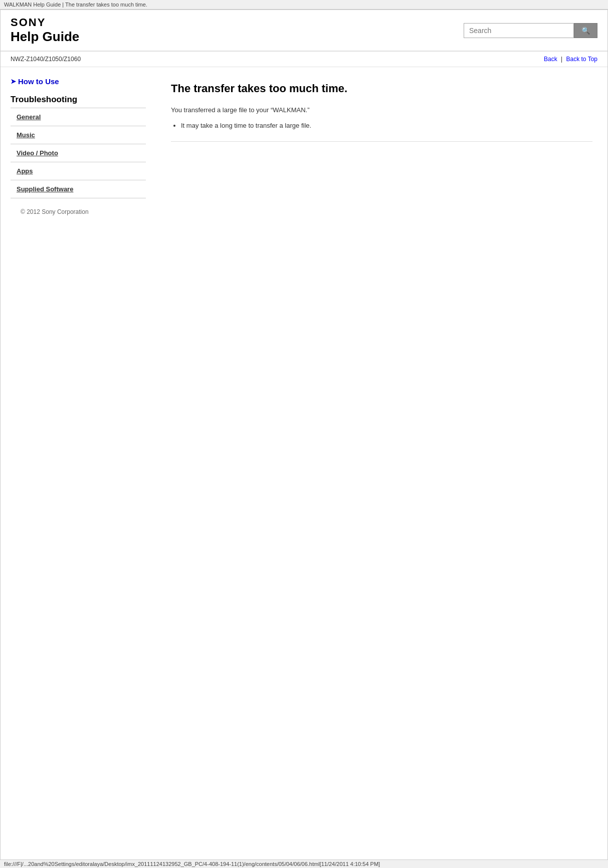 The width and height of the screenshot is (608, 868). Describe the element at coordinates (78, 81) in the screenshot. I see `sidebar-how-to-use: ➤ How to Use` at that location.